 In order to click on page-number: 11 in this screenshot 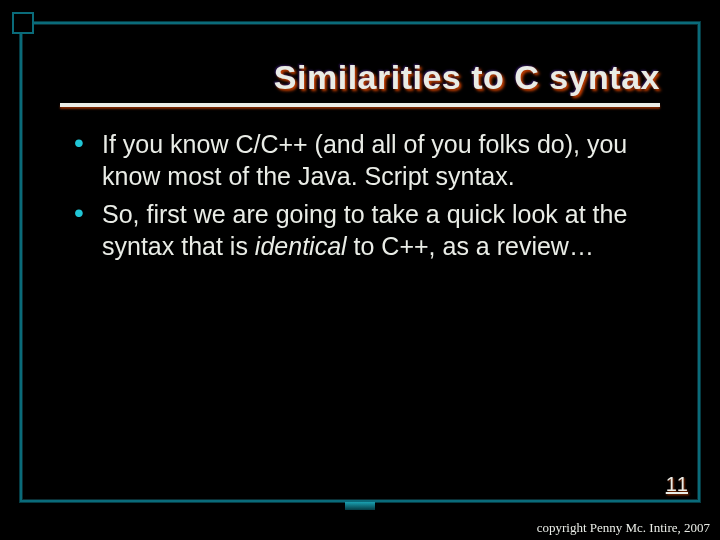, I will do `click(677, 484)`.